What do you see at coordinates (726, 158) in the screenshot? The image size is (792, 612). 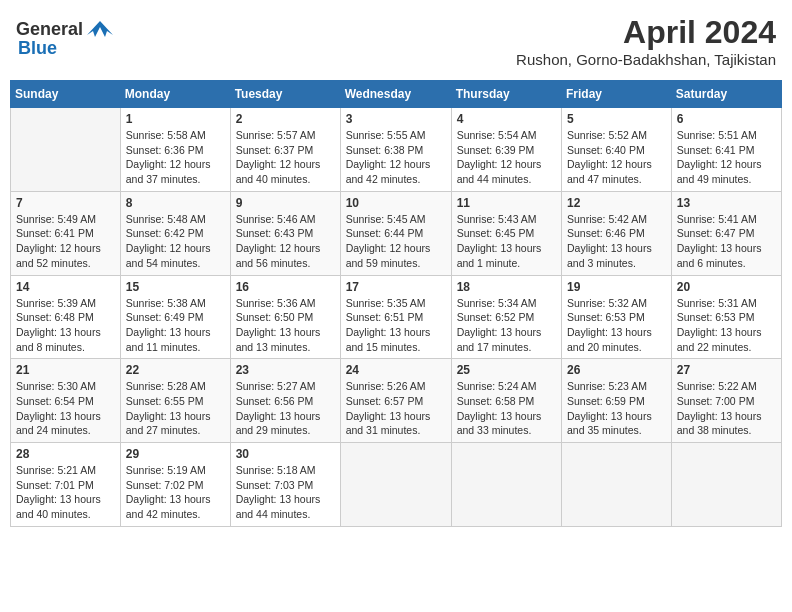 I see `day-info: Sunrise: 5:51 AMSunset: 6:41 PMDaylight:…` at bounding box center [726, 158].